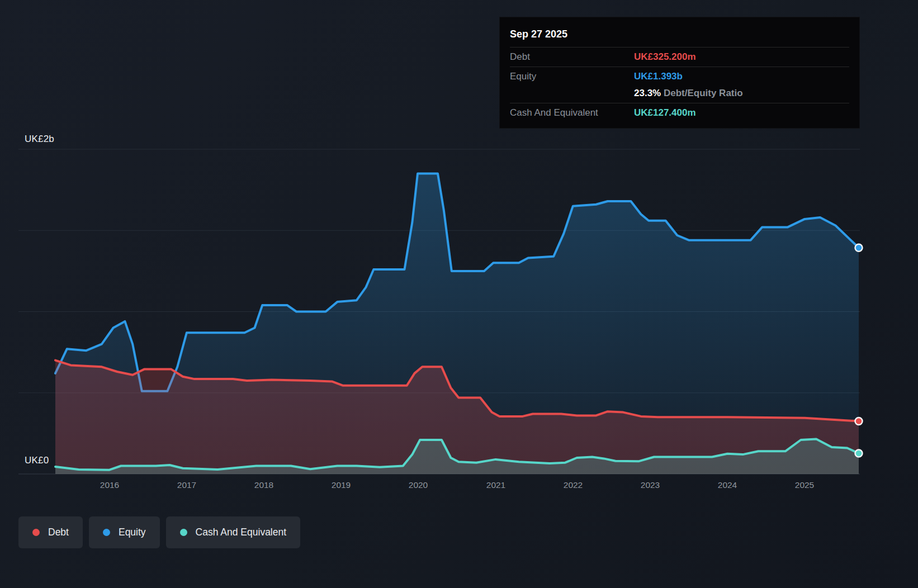 The width and height of the screenshot is (918, 588). What do you see at coordinates (650, 485) in the screenshot?
I see `x-tick-label: 2023` at bounding box center [650, 485].